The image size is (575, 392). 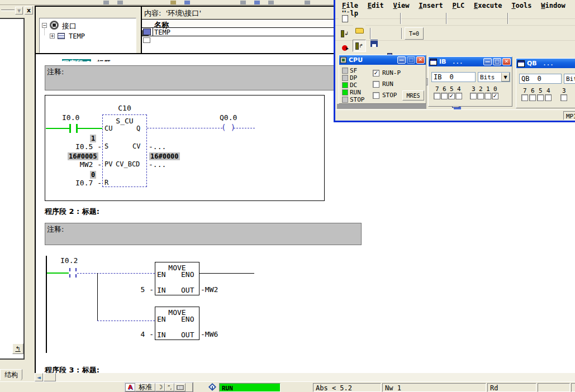 What do you see at coordinates (19, 11) in the screenshot?
I see `overview-combo-dropdown-button: ▼` at bounding box center [19, 11].